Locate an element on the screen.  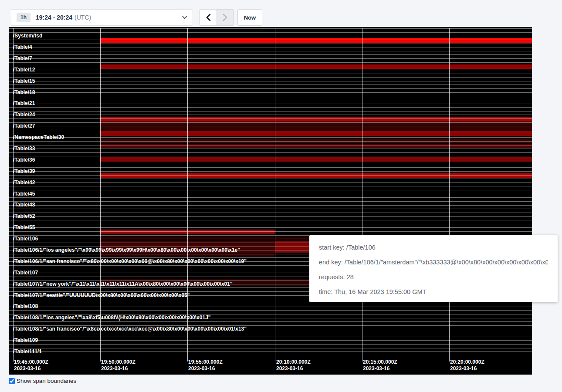
chevron-down-icon is located at coordinates (185, 17).